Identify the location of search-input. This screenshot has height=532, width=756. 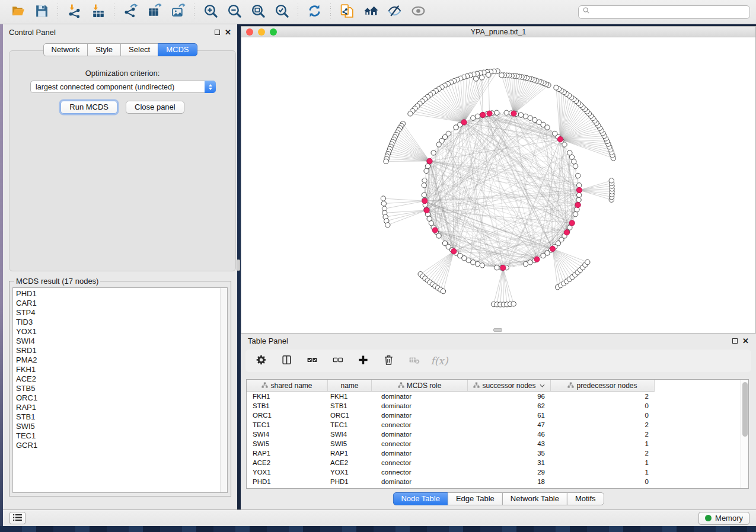
(669, 12).